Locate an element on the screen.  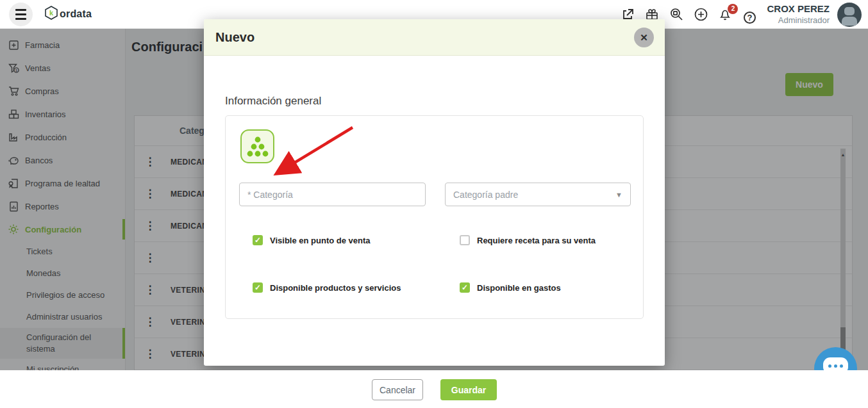
user-role: Administrador is located at coordinates (798, 20).